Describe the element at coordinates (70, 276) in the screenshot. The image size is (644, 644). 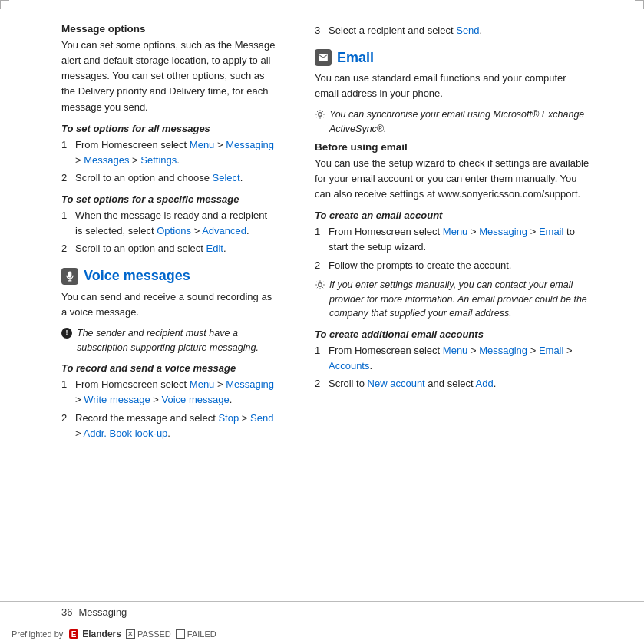
I see `voice-messages-icon` at that location.